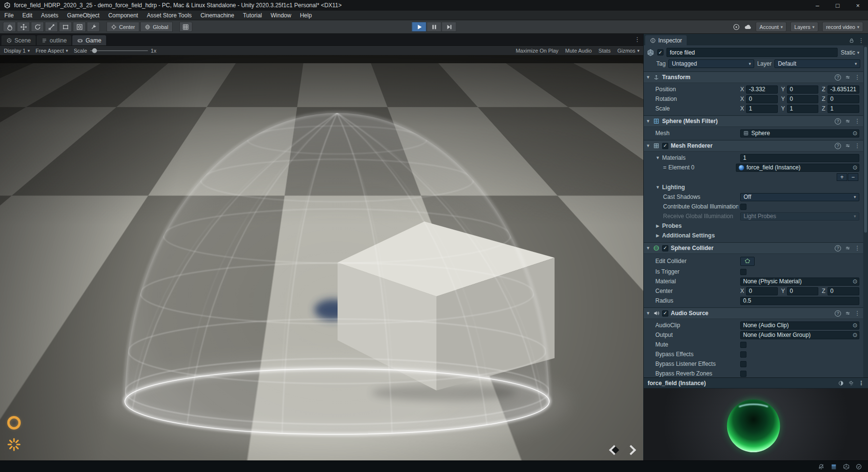 This screenshot has width=868, height=472. What do you see at coordinates (50, 15) in the screenshot?
I see `menu-assets: Assets` at bounding box center [50, 15].